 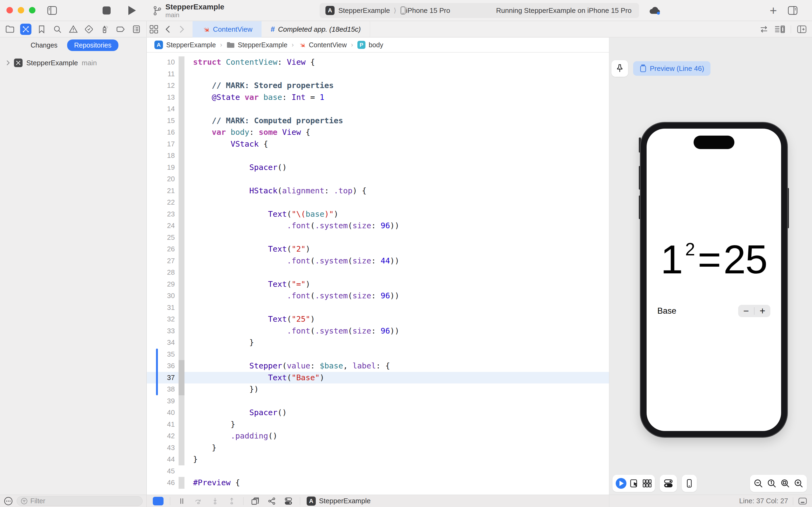 What do you see at coordinates (647, 484) in the screenshot?
I see `variants-icon` at bounding box center [647, 484].